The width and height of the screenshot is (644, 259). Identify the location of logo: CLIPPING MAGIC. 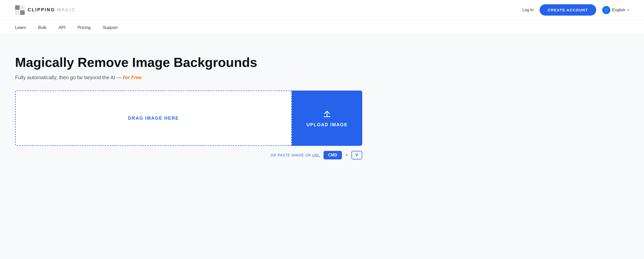
(45, 10).